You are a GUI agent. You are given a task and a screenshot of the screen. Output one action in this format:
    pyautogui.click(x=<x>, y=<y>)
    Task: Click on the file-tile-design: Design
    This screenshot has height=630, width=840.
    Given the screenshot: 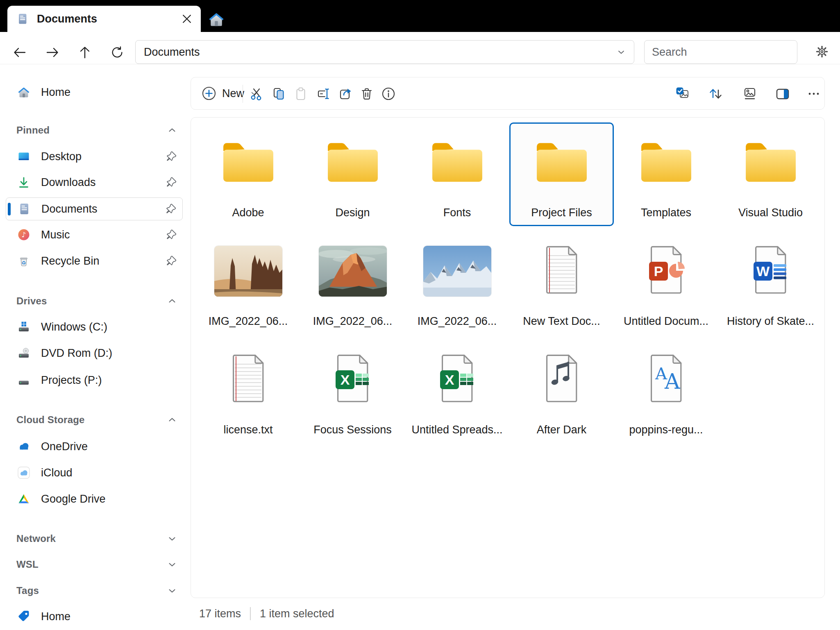 What is the action you would take?
    pyautogui.click(x=352, y=174)
    